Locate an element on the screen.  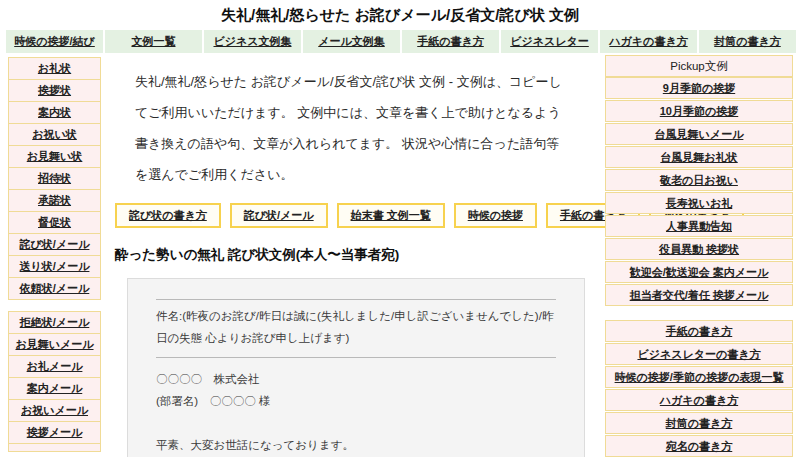
top-nav-item-label: ビジネスレター is located at coordinates (550, 42).